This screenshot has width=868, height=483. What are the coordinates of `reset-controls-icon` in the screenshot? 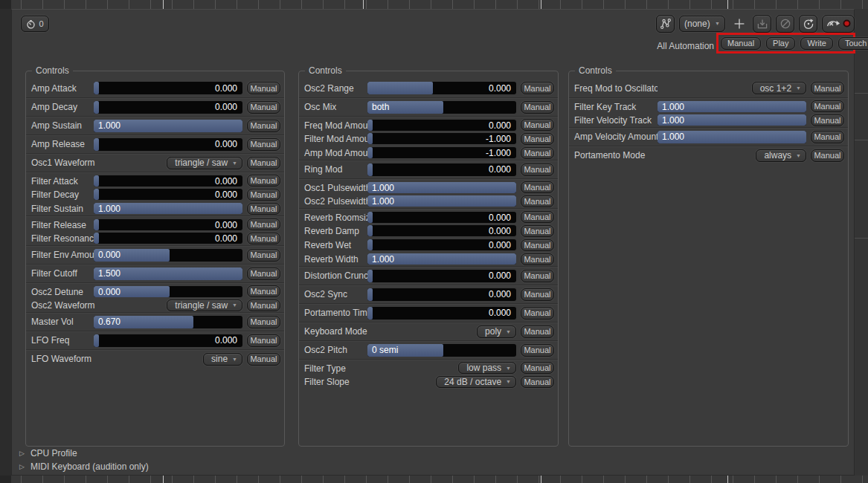 It's located at (808, 24).